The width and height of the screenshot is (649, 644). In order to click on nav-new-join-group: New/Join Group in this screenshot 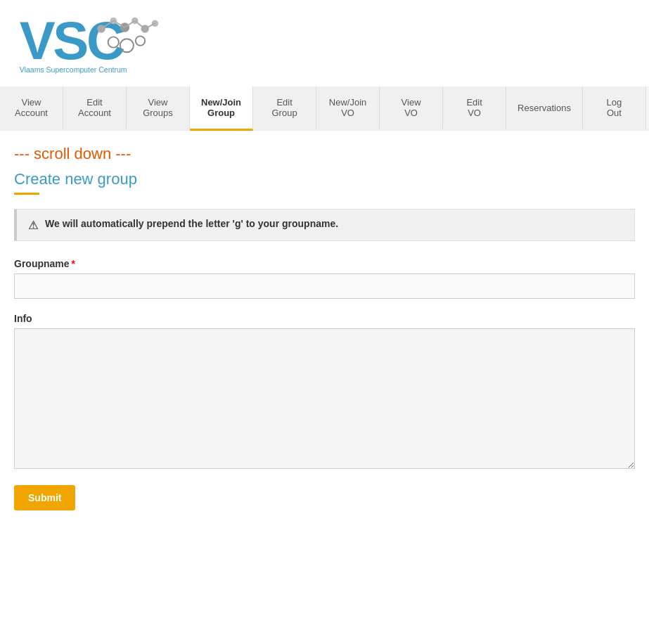, I will do `click(221, 108)`.